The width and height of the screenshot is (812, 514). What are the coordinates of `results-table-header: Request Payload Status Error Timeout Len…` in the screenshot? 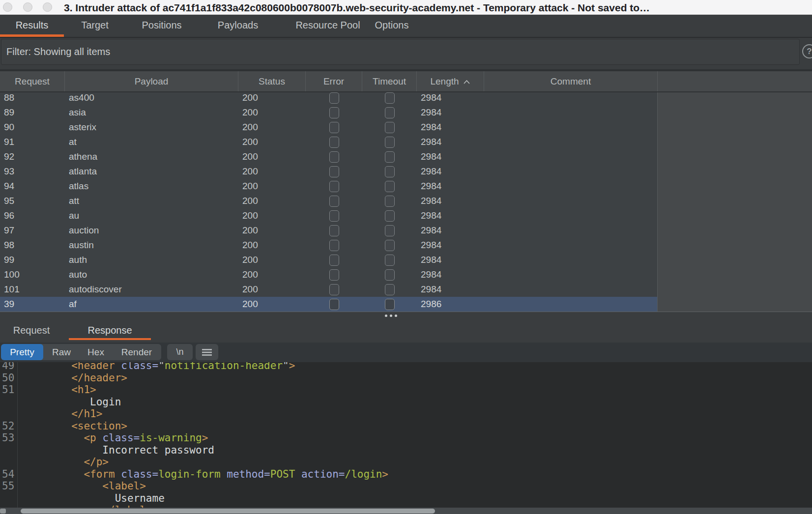 It's located at (406, 82).